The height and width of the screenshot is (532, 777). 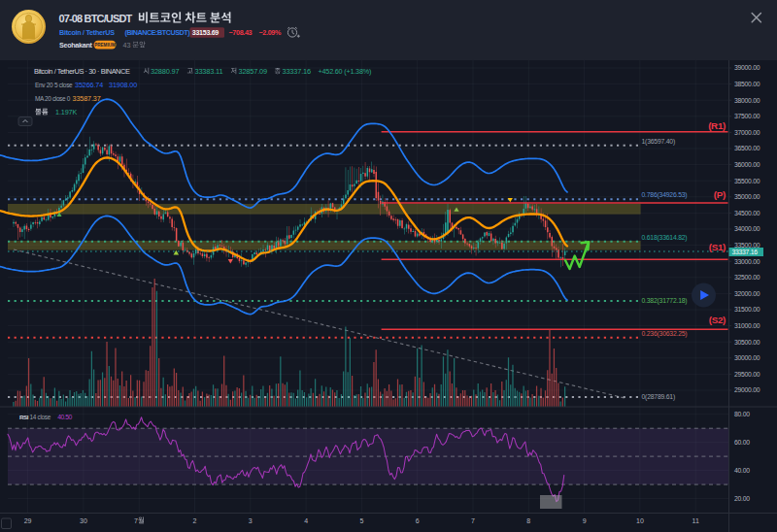 I want to click on svg-text: 29000.00, so click(x=748, y=390).